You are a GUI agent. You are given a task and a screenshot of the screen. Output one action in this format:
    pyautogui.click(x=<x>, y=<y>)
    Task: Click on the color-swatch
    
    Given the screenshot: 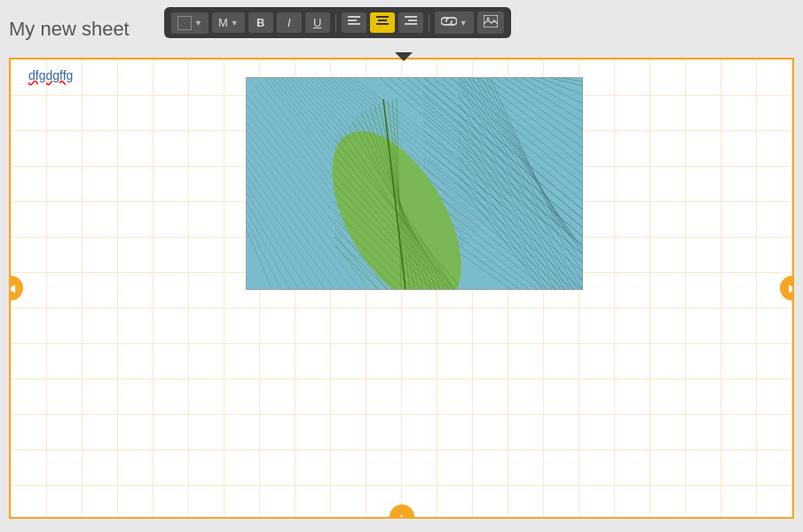 What is the action you would take?
    pyautogui.click(x=185, y=23)
    